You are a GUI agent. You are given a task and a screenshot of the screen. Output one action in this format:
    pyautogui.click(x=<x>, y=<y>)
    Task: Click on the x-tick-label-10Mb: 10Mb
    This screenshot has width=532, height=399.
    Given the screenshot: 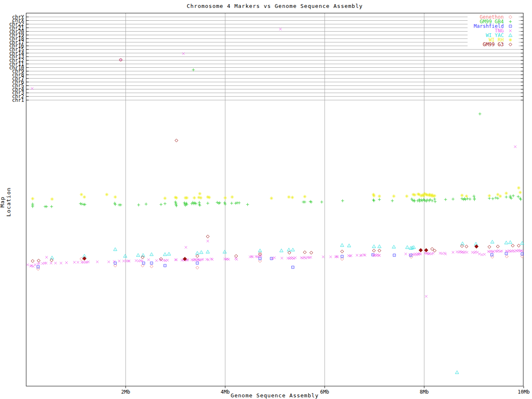 What is the action you would take?
    pyautogui.click(x=524, y=392)
    